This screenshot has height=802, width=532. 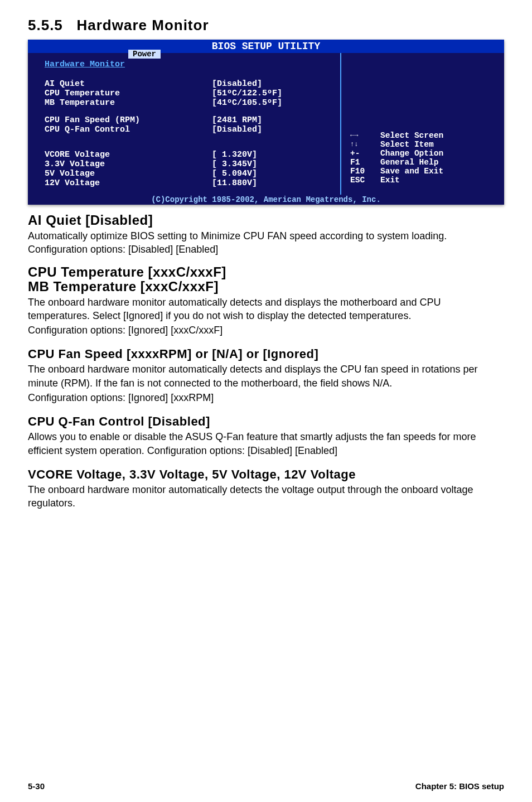 I want to click on bios-help-key: +-, so click(x=365, y=153).